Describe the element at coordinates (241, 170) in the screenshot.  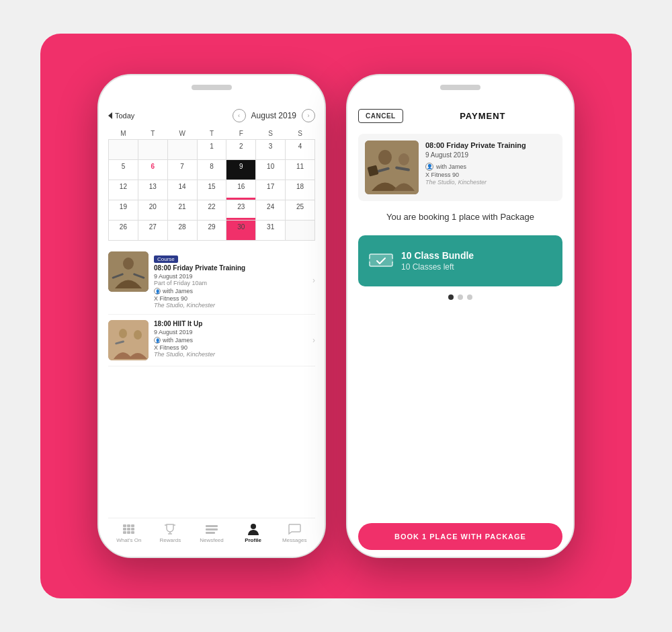
I see `cal-day-9-selected: 9` at that location.